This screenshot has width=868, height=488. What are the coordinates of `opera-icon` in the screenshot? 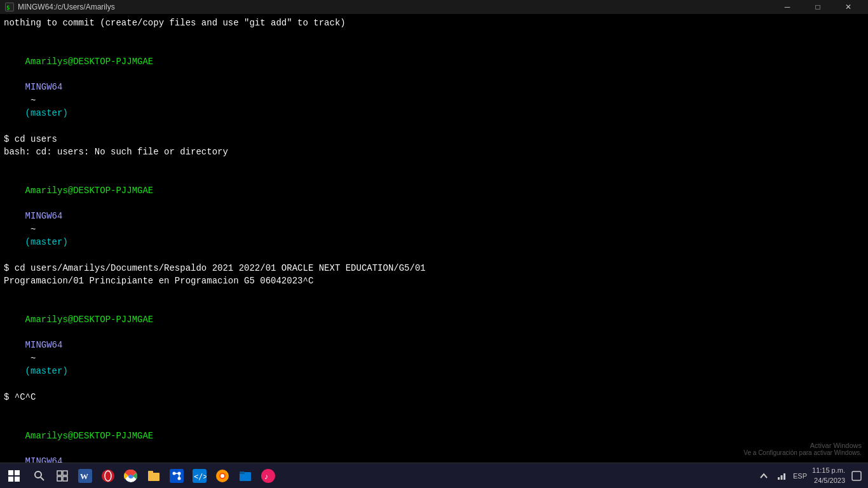 It's located at (108, 476).